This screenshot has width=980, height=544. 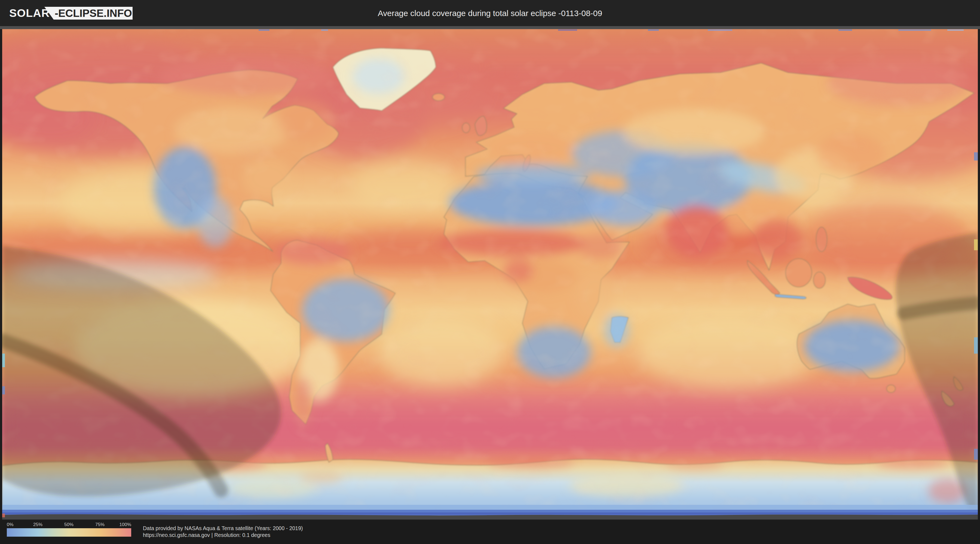 I want to click on logo-text-eclipse-info: -ECLIPSE.INFO, so click(x=88, y=13).